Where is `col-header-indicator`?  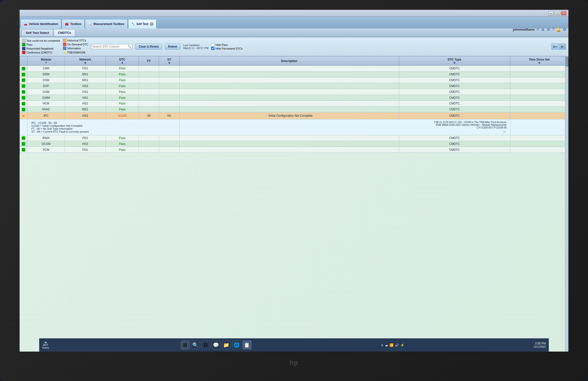
col-header-indicator is located at coordinates (24, 61).